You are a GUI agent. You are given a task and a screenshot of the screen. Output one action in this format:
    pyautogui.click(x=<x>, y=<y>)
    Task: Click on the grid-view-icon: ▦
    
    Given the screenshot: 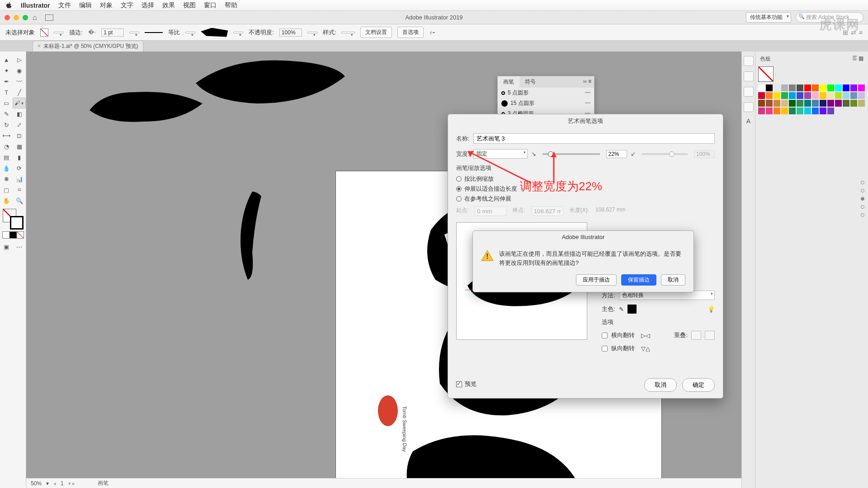 What is the action you would take?
    pyautogui.click(x=861, y=58)
    